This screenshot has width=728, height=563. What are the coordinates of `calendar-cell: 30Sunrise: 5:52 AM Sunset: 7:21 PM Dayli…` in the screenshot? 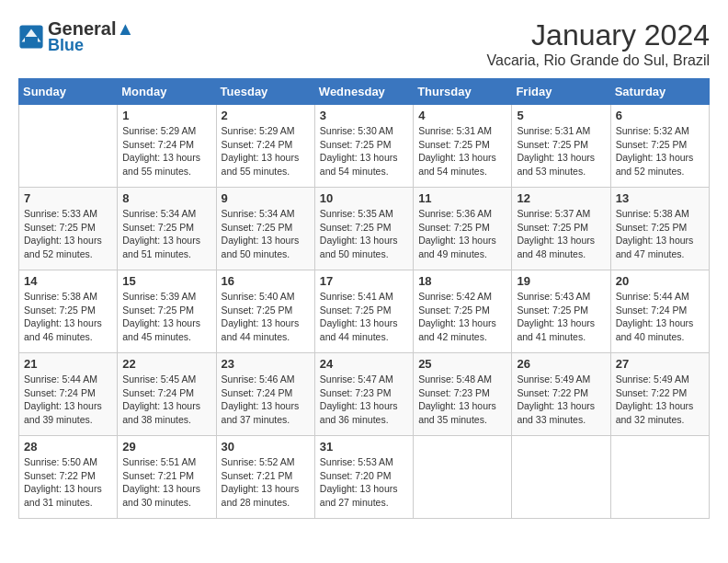 It's located at (265, 477).